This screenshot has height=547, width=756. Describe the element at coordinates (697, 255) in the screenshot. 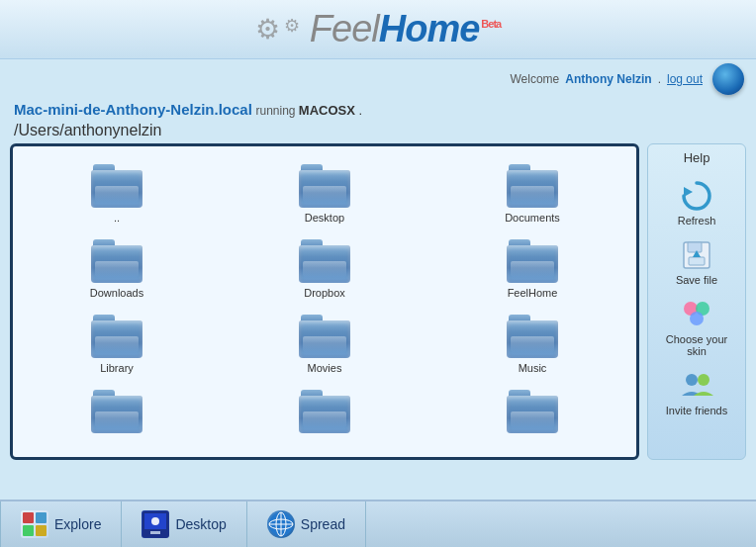

I see `save-file-icon` at that location.